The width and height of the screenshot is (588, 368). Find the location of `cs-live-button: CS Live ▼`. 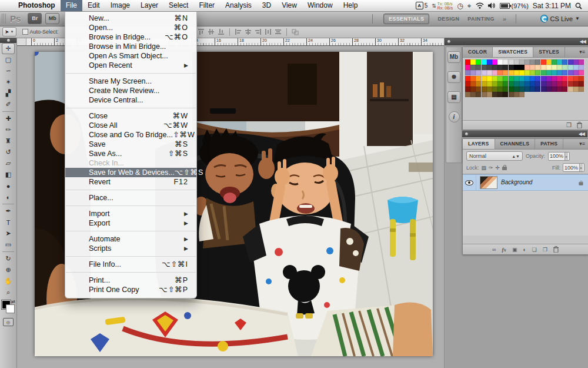

cs-live-button: CS Live ▼ is located at coordinates (560, 19).